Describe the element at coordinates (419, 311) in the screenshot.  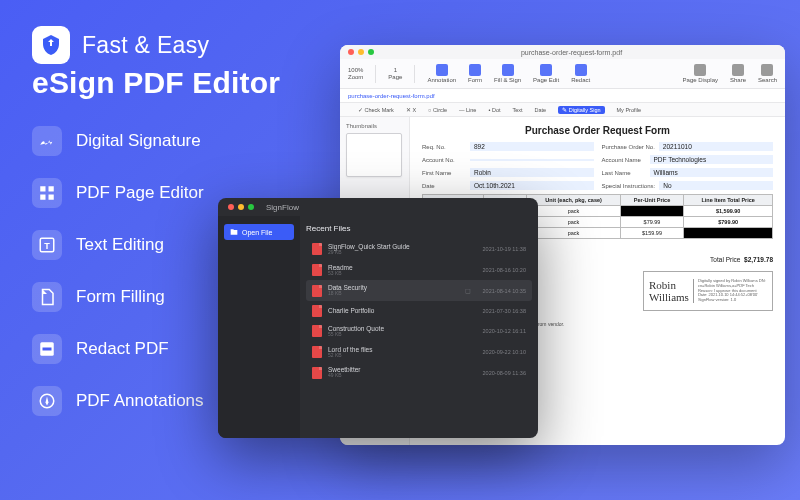
I see `list-item: Charlie Portfolio2021-07-30 16:38` at that location.